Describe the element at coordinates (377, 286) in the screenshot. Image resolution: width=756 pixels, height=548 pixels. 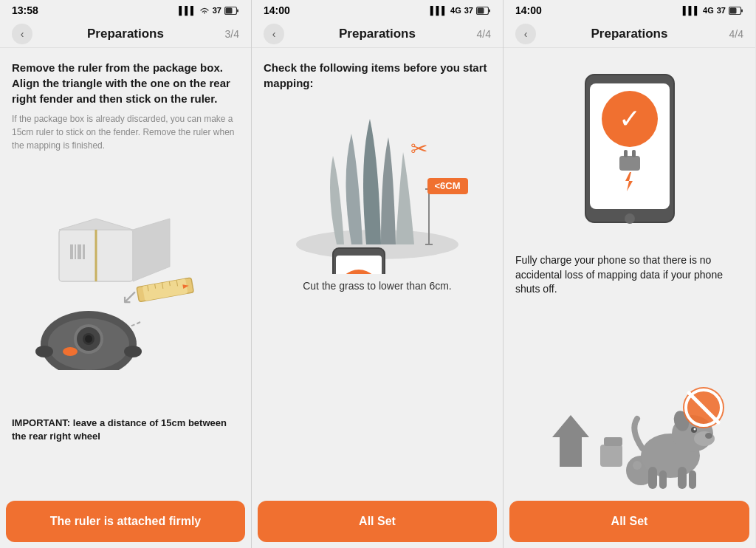
I see `grass-label: Cut the grass to lower than 6cm.` at that location.